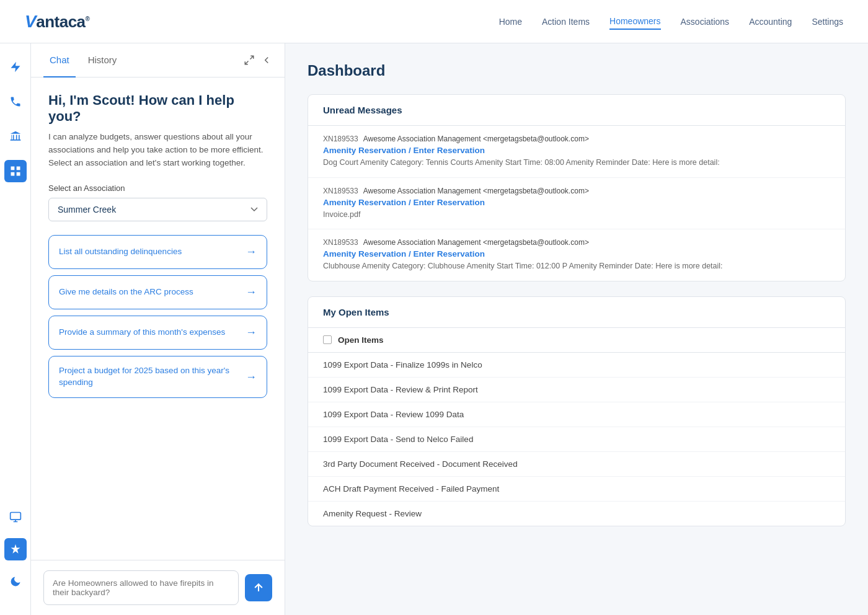  Describe the element at coordinates (259, 588) in the screenshot. I see `chat-send-button` at that location.